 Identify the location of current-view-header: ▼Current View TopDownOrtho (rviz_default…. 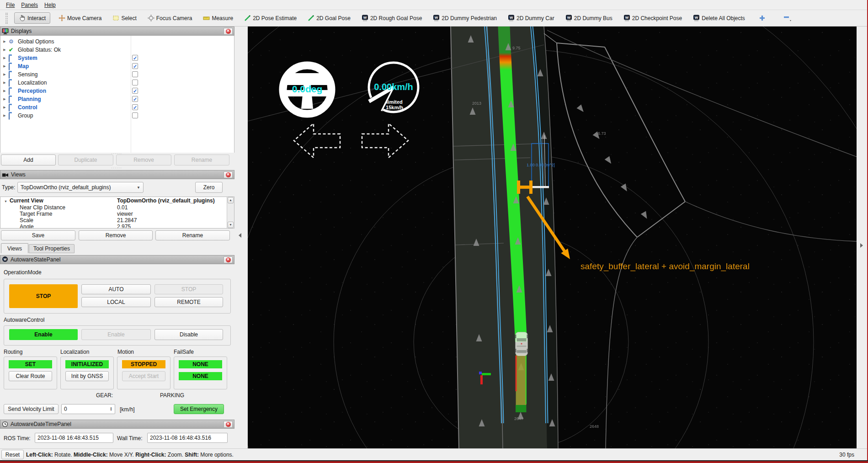
(113, 201).